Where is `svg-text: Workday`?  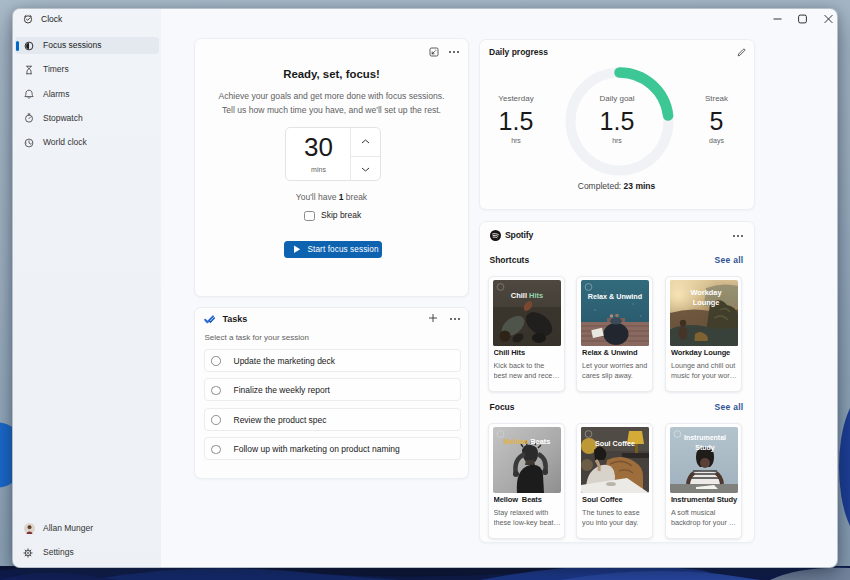
svg-text: Workday is located at coordinates (707, 292).